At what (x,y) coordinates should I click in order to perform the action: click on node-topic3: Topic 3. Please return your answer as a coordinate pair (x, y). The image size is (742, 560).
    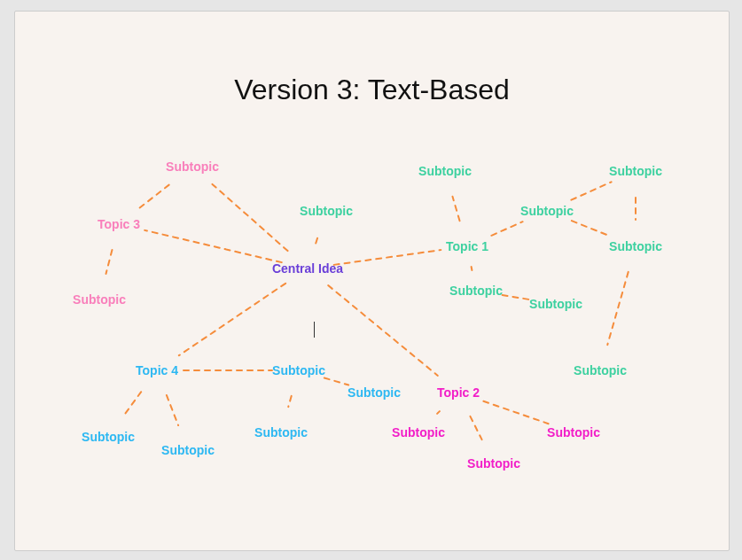
    Looking at the image, I should click on (119, 224).